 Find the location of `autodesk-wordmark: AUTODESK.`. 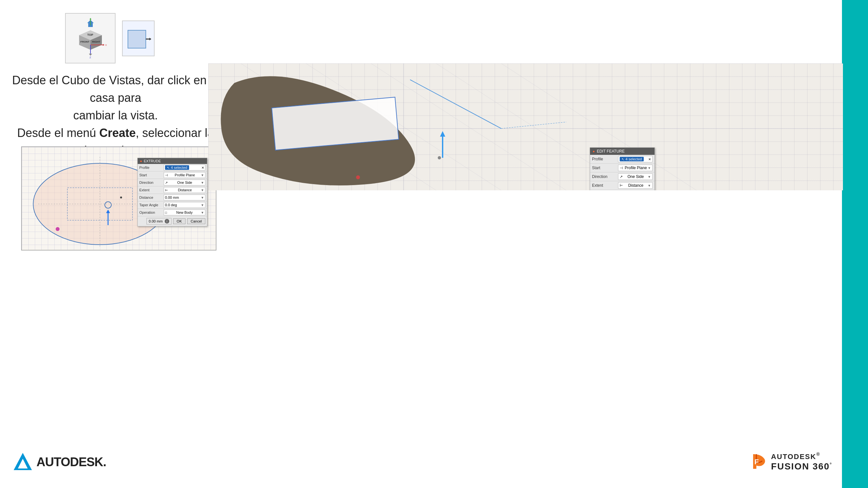

autodesk-wordmark: AUTODESK. is located at coordinates (71, 462).